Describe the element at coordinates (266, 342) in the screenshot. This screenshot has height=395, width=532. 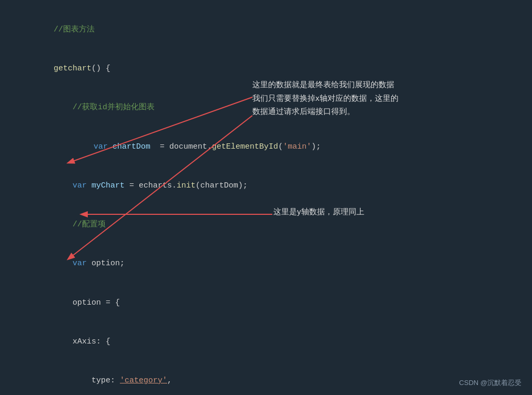
I see `code-line-9: xAxis: {` at that location.